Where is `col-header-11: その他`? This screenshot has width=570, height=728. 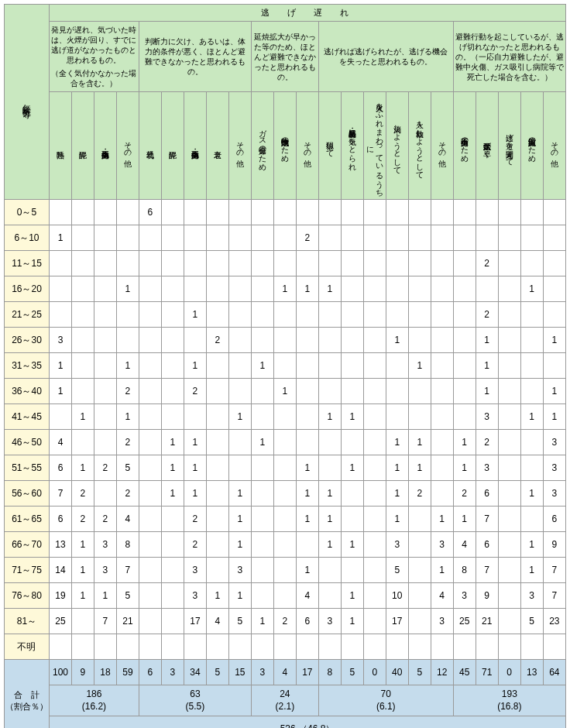
col-header-11: その他 is located at coordinates (307, 146).